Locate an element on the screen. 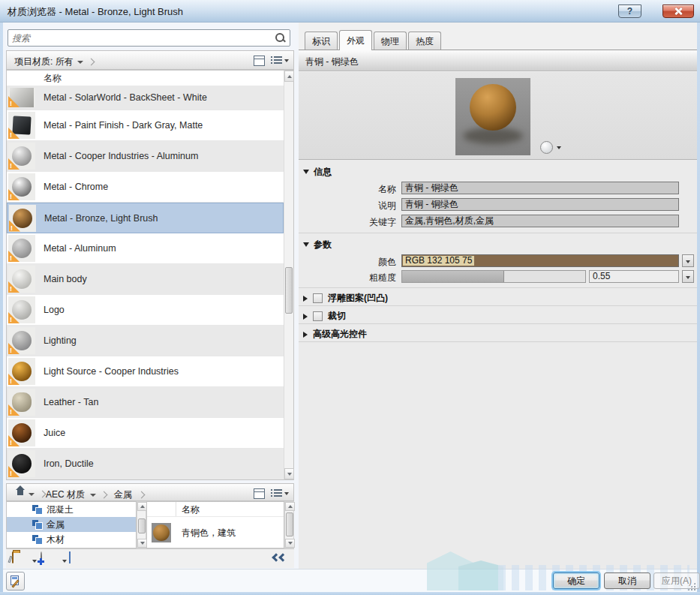 The height and width of the screenshot is (595, 700). create-material-button is located at coordinates (41, 557).